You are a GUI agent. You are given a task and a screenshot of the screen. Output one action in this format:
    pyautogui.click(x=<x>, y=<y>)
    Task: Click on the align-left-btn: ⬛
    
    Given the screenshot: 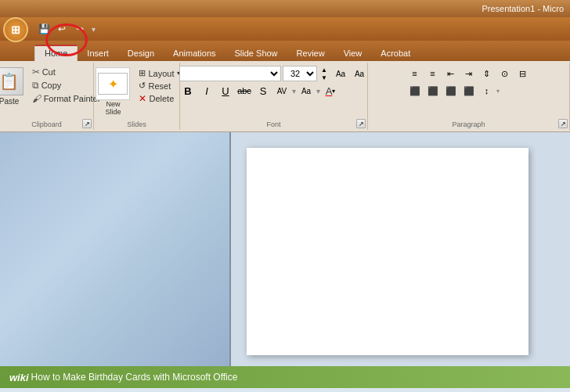 What is the action you would take?
    pyautogui.click(x=415, y=91)
    